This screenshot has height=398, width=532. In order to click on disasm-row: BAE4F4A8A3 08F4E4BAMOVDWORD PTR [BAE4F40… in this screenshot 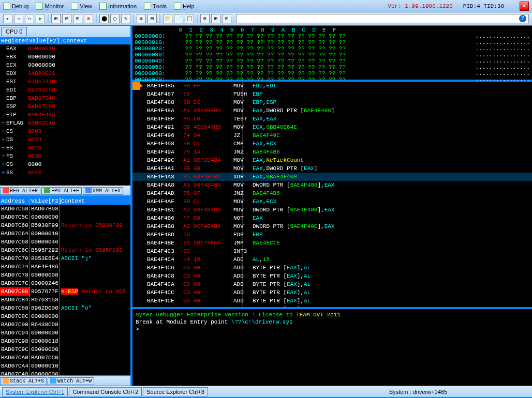, I will do `click(332, 185)`.